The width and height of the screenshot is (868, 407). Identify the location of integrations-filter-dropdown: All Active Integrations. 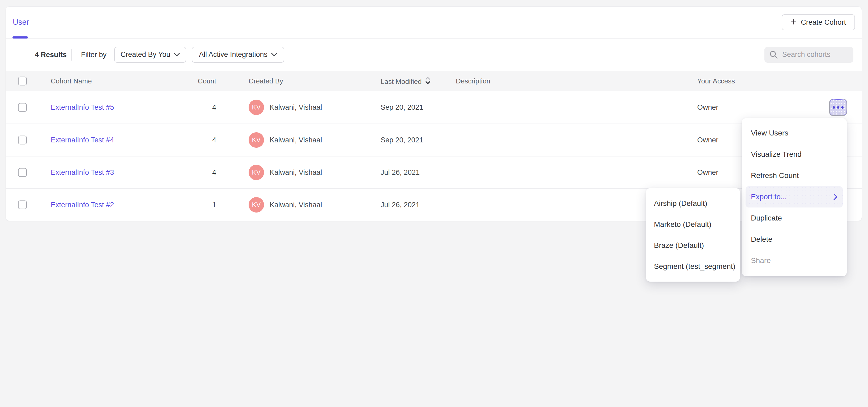
(238, 55).